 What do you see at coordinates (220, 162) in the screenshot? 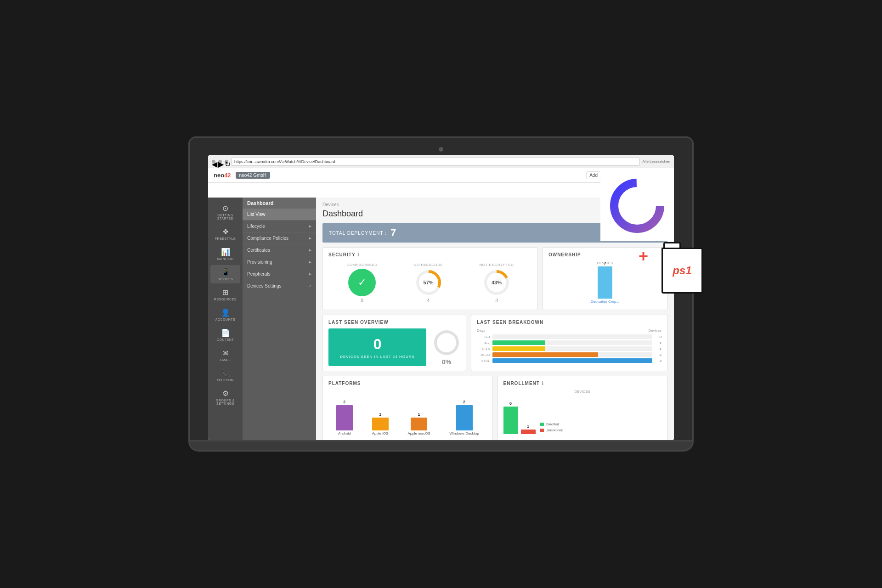
I see `nav-forward: ▶` at bounding box center [220, 162].